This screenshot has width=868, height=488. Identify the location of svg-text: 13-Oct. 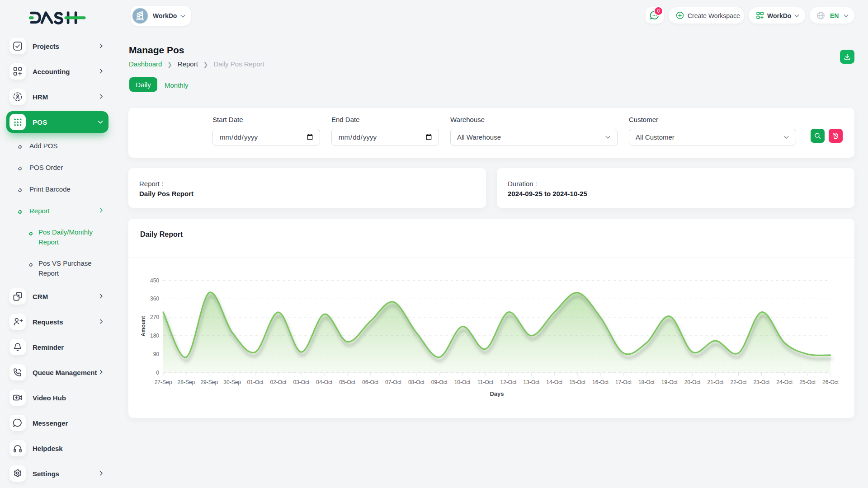
(532, 382).